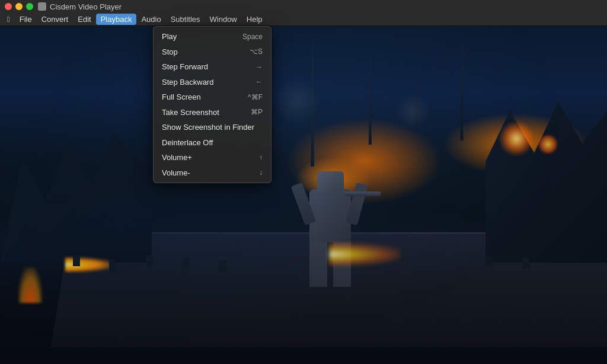 This screenshot has height=364, width=607. I want to click on menu-item-step-backward: Step Backward ←, so click(212, 82).